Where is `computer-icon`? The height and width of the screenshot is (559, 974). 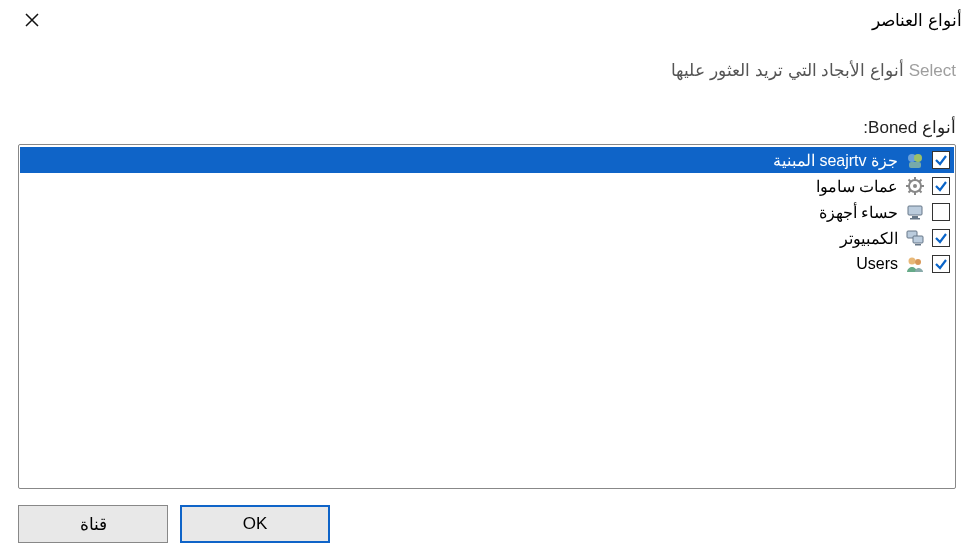 computer-icon is located at coordinates (915, 212).